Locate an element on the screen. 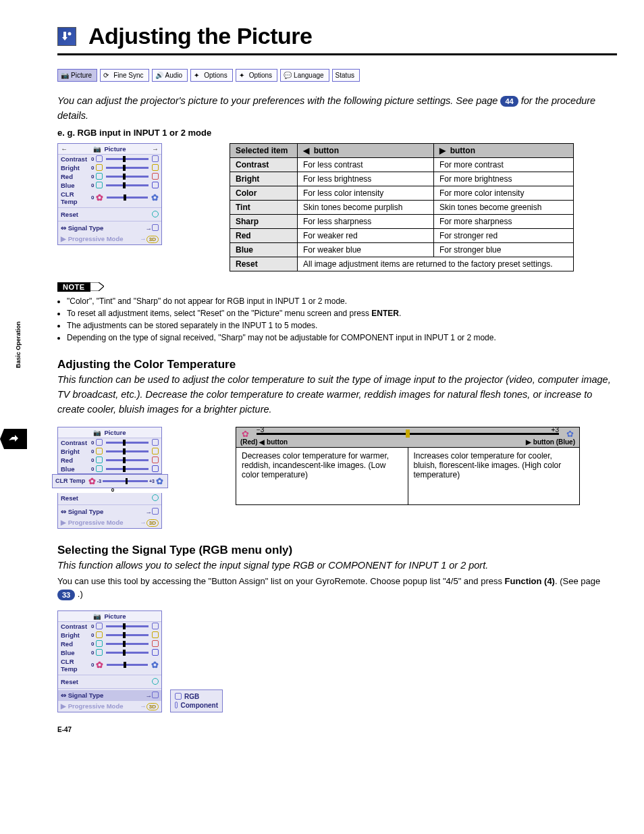 This screenshot has height=834, width=644. side-tab: Basic Operation is located at coordinates (14, 419).